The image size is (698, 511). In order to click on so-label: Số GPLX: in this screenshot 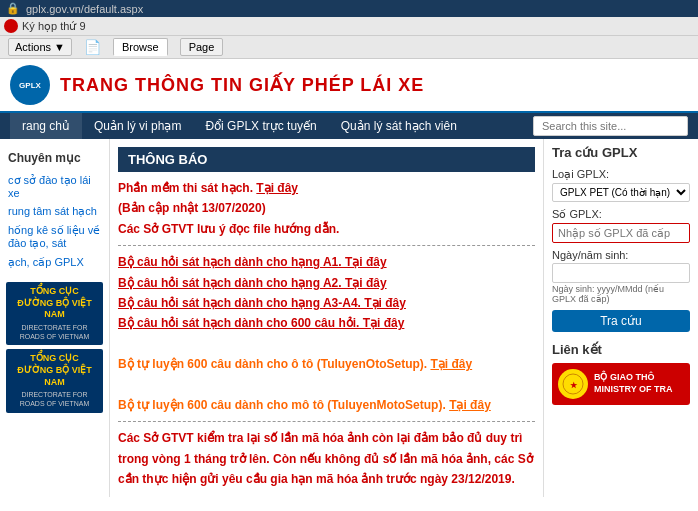, I will do `click(621, 214)`.